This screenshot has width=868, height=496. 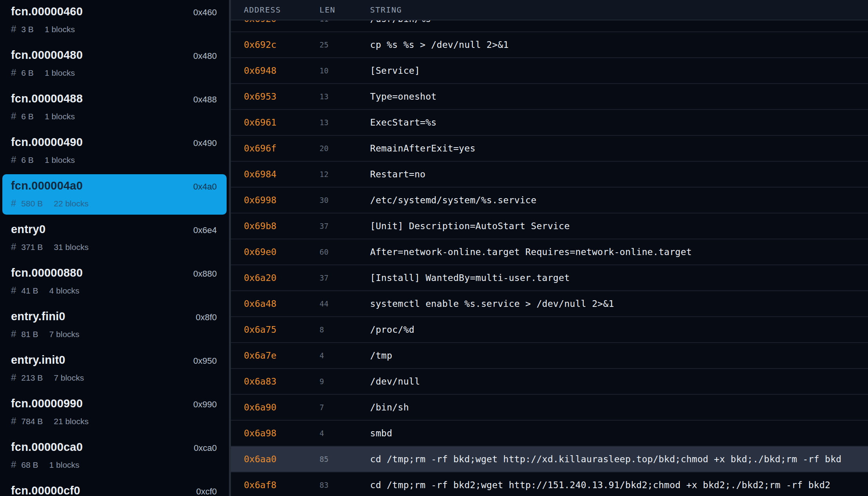 I want to click on string-length: 25, so click(x=324, y=45).